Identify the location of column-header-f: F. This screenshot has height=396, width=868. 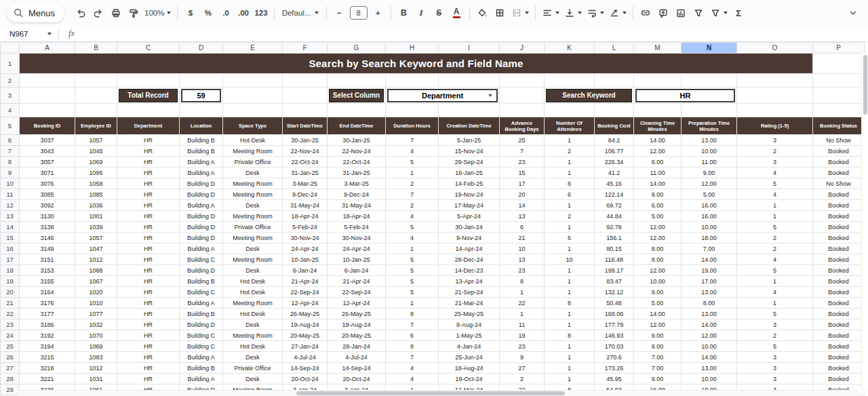
(305, 48).